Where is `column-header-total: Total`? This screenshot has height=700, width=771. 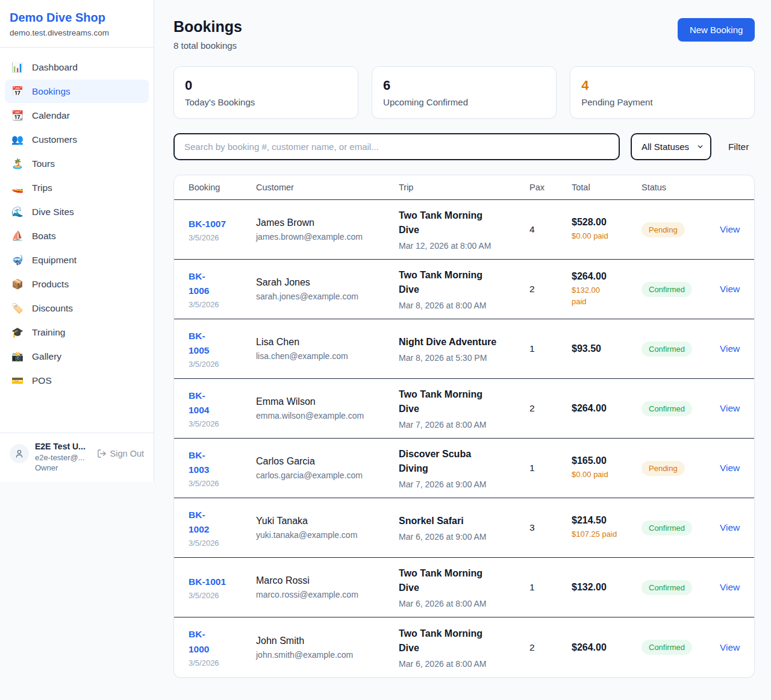 column-header-total: Total is located at coordinates (607, 187).